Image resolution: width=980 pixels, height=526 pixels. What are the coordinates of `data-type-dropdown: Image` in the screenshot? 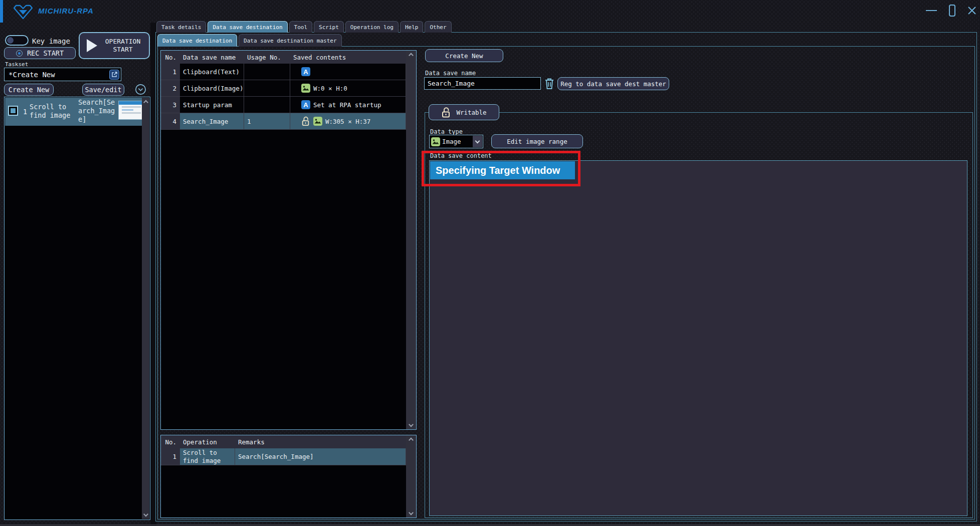 It's located at (456, 141).